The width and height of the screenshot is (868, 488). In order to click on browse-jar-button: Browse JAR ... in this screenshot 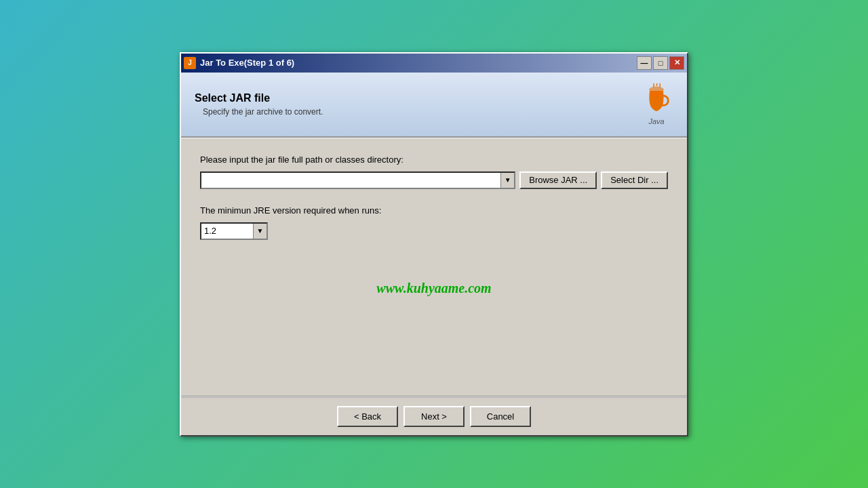, I will do `click(558, 180)`.